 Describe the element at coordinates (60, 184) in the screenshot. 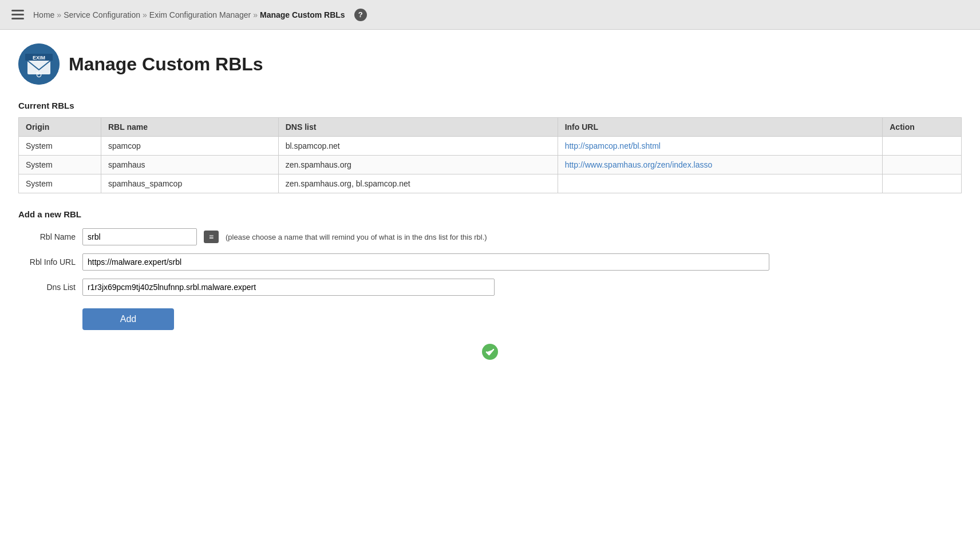

I see `cell-origin-3: System` at that location.